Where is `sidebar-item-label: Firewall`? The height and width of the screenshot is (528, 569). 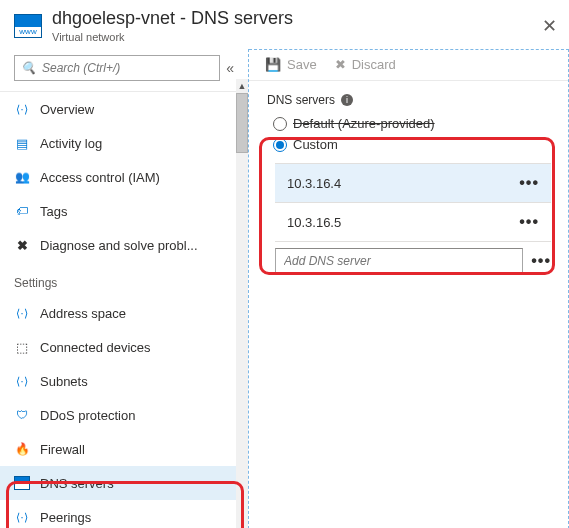 sidebar-item-label: Firewall is located at coordinates (62, 450).